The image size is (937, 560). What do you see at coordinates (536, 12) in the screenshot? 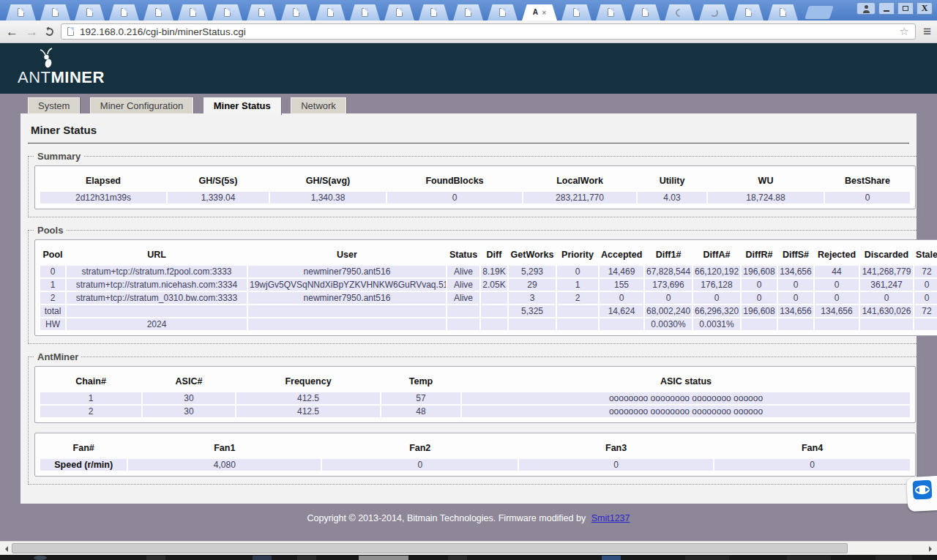
I see `tab-favicon: A` at bounding box center [536, 12].